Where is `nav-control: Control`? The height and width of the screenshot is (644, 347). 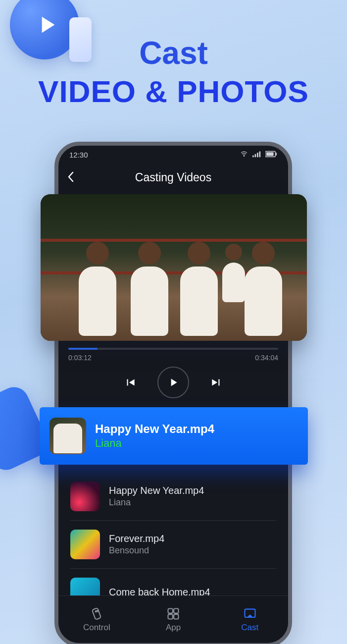
nav-control: Control is located at coordinates (97, 619).